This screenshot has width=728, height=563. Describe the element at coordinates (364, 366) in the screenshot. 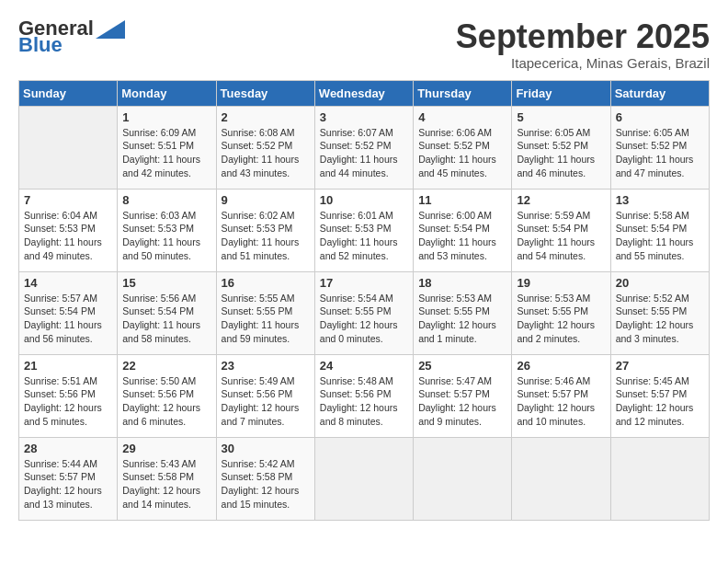

I see `day-number: 24` at that location.